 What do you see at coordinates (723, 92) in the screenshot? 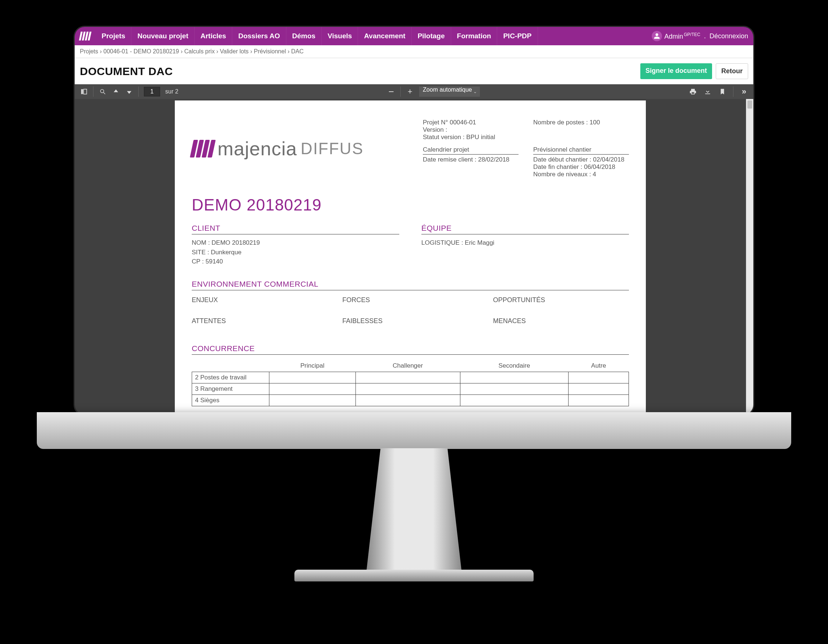
I see `bookmark-icon` at bounding box center [723, 92].